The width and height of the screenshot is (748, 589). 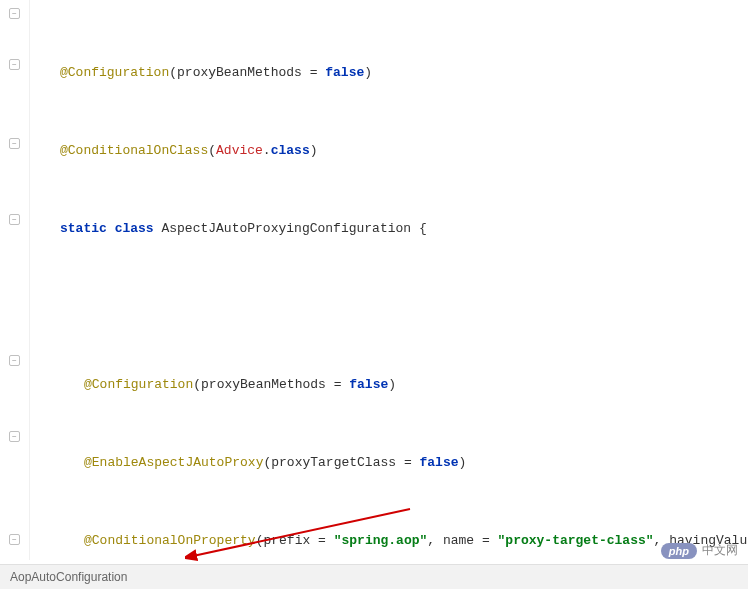 I want to click on code-line: static class AspectJAutoProxyingConfigur…, so click(x=404, y=229).